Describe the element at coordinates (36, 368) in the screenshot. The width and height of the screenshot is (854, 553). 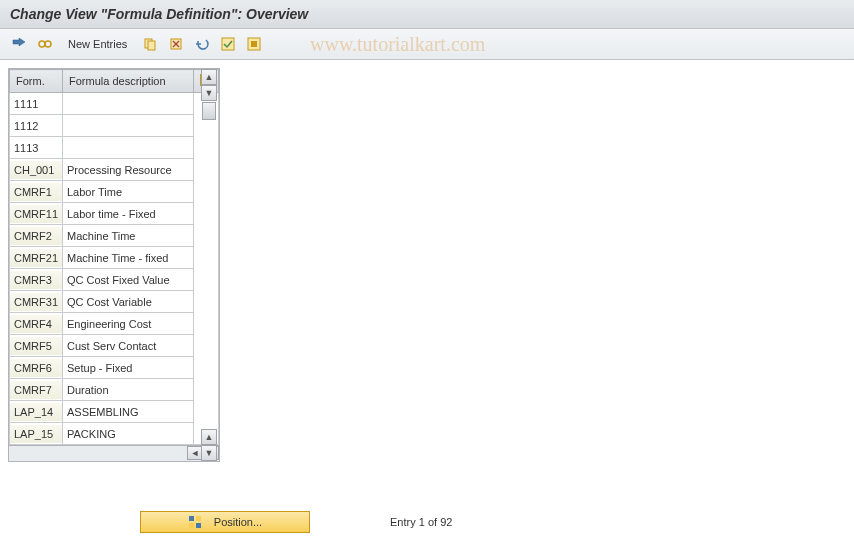
I see `cell-form: CMRF6` at that location.